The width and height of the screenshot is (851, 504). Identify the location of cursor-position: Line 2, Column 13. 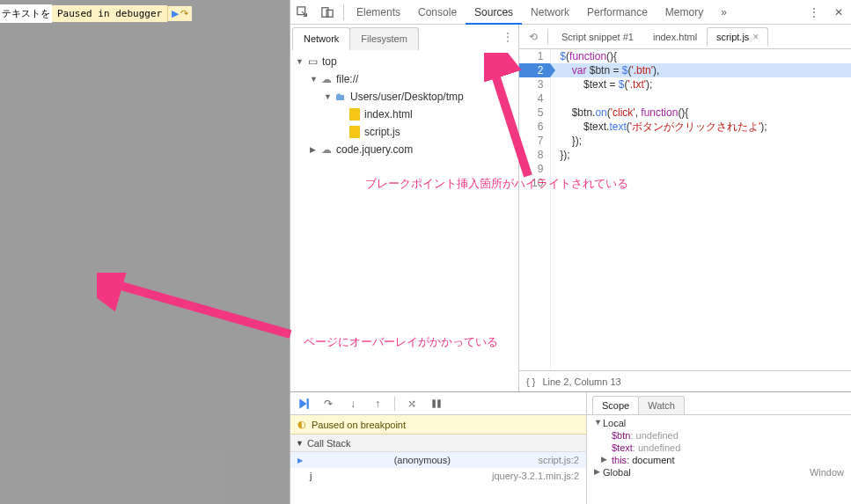
(581, 382).